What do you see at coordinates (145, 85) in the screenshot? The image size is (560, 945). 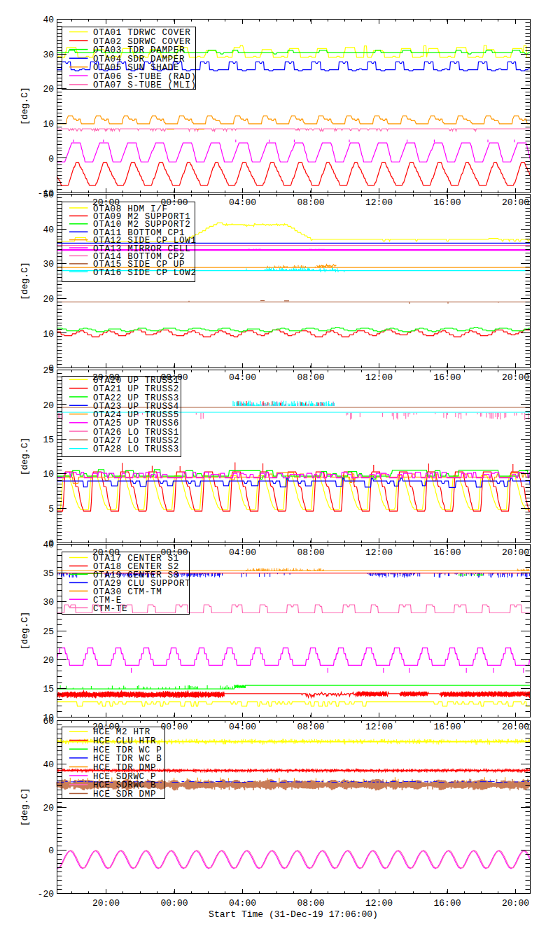 I see `svg-text: OTA07 S-TUBE (MLI)` at bounding box center [145, 85].